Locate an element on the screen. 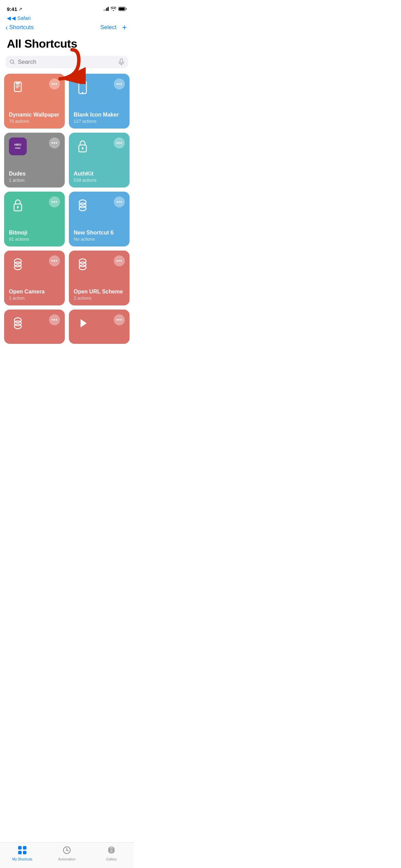  shortcut-card-open-url-scheme: ••• Open URL Scheme 2 actions is located at coordinates (99, 278).